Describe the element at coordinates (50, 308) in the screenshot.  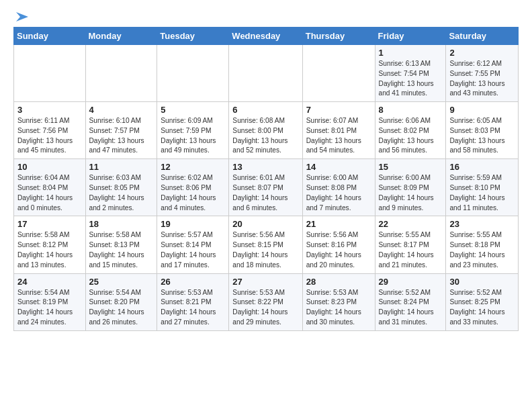
I see `day-info: Sunrise: 5:54 AM Sunset: 8:19 PM Dayligh…` at that location.